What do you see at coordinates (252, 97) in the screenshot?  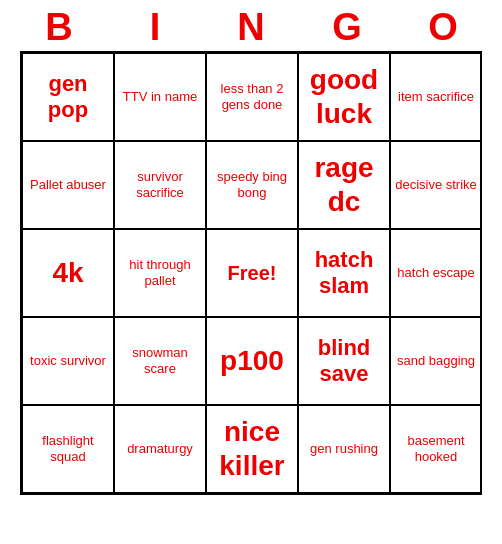 I see `cell-2: less than 2 gens done` at bounding box center [252, 97].